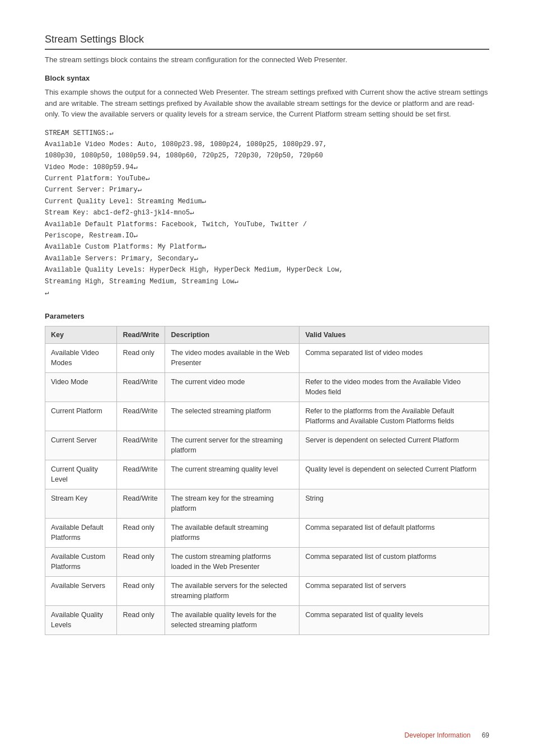 This screenshot has height=756, width=534. Describe the element at coordinates (232, 475) in the screenshot. I see `cell-description: The current streaming quality level` at that location.